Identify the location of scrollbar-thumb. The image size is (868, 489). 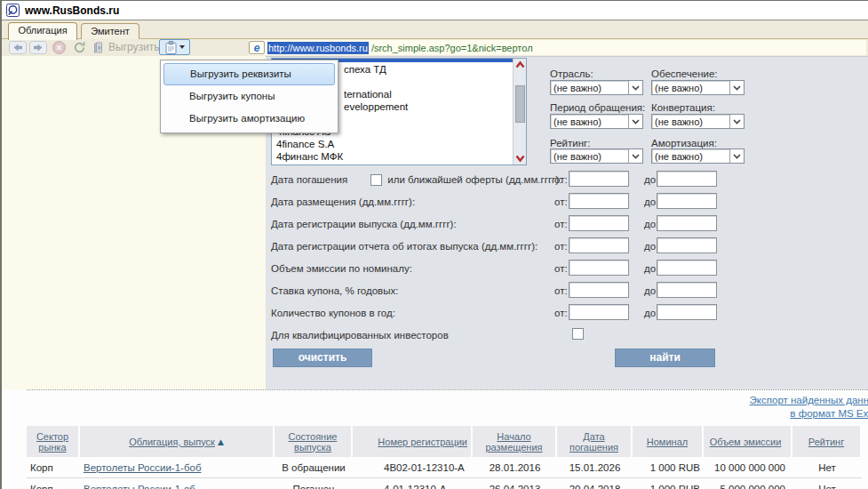
(521, 104).